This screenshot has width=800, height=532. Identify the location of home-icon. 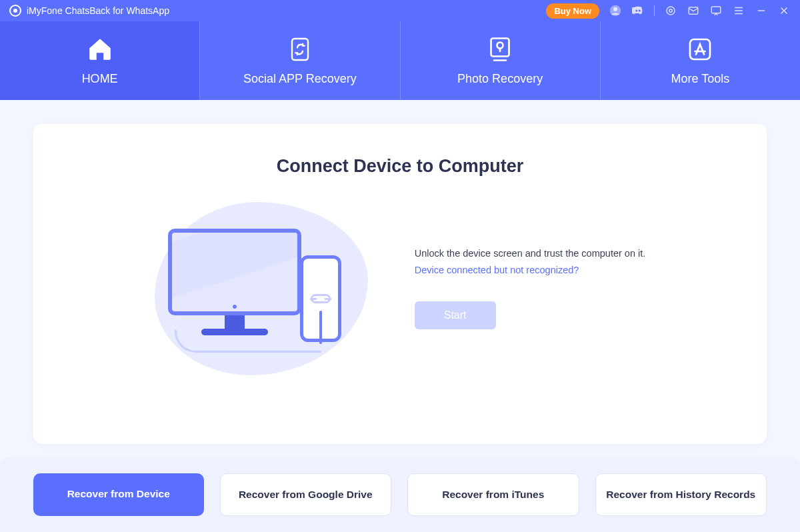
(100, 49).